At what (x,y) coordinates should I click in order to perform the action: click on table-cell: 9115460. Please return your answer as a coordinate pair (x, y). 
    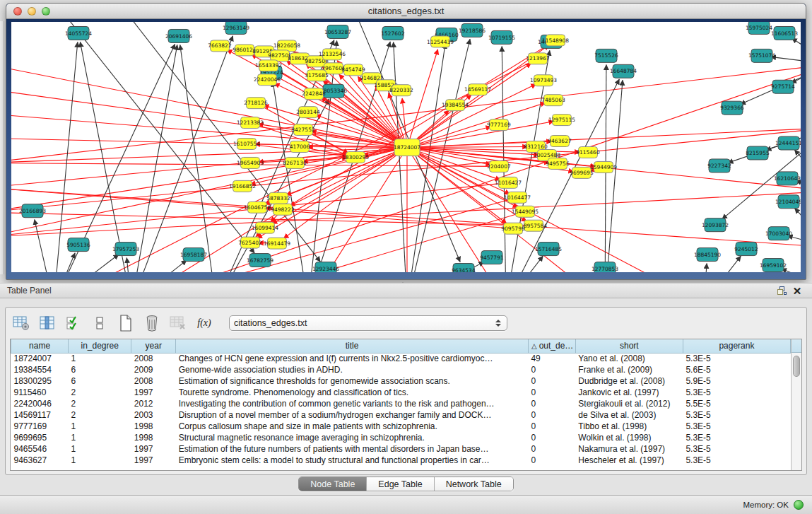
    Looking at the image, I should click on (40, 392).